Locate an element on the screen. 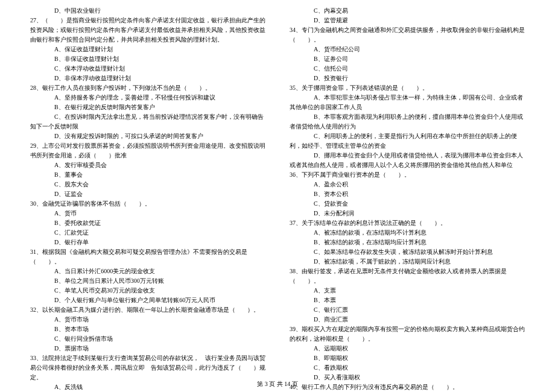  option-line: D、挪用本单位资金归个人使用或者借贷给他人，表现为挪用本单位资金归本人或者其他自… is located at coordinates (407, 160).